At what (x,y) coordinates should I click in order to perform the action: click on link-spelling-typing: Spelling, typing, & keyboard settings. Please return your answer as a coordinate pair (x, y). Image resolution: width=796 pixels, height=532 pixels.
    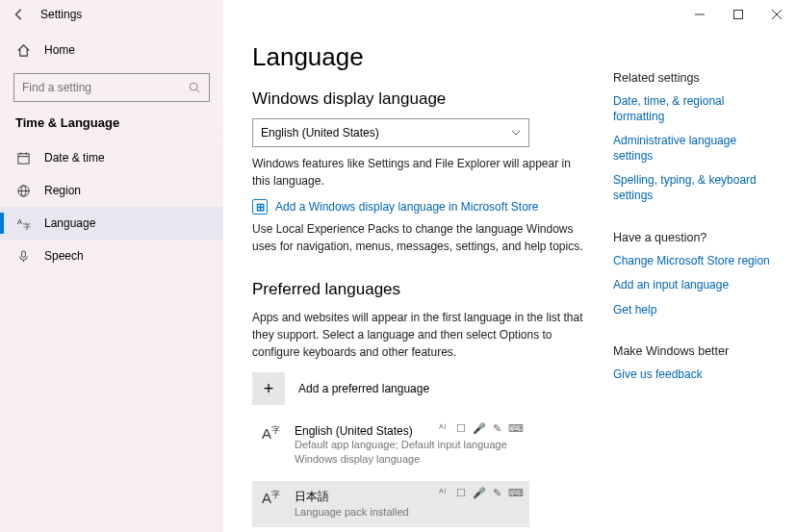
    Looking at the image, I should click on (696, 189).